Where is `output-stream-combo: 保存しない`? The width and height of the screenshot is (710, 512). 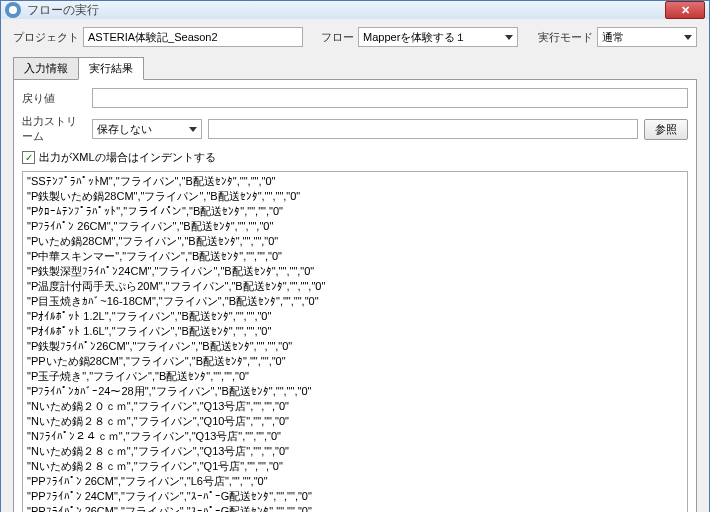 output-stream-combo: 保存しない is located at coordinates (147, 129).